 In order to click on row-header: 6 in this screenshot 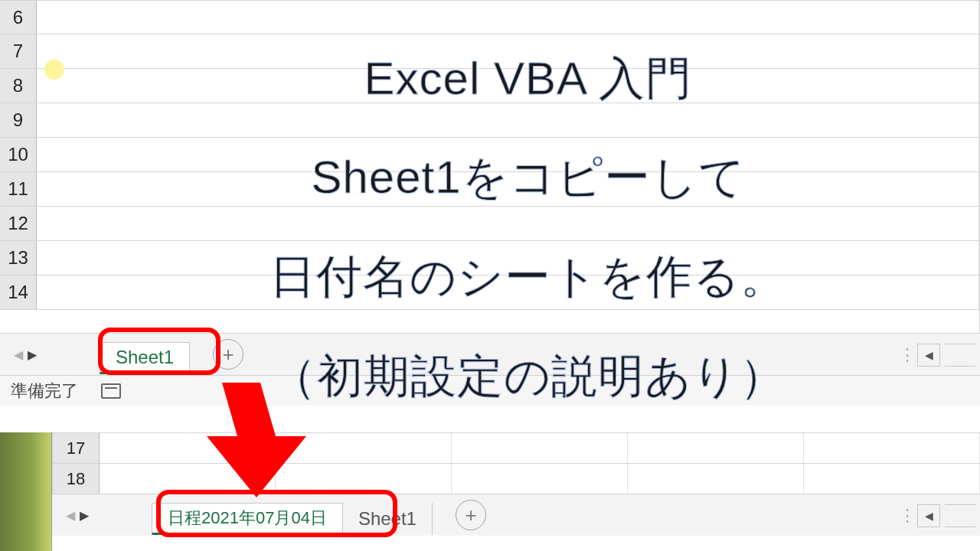, I will do `click(18, 17)`.